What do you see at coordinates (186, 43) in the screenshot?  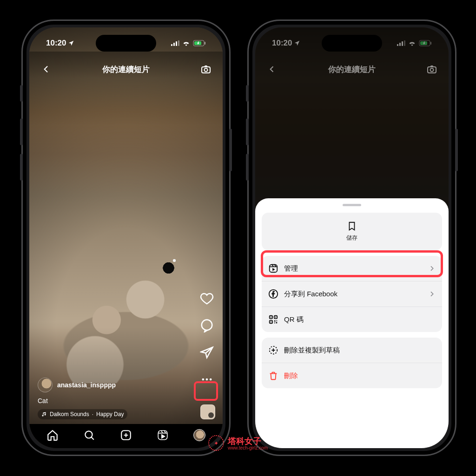 I see `wifi-icon` at bounding box center [186, 43].